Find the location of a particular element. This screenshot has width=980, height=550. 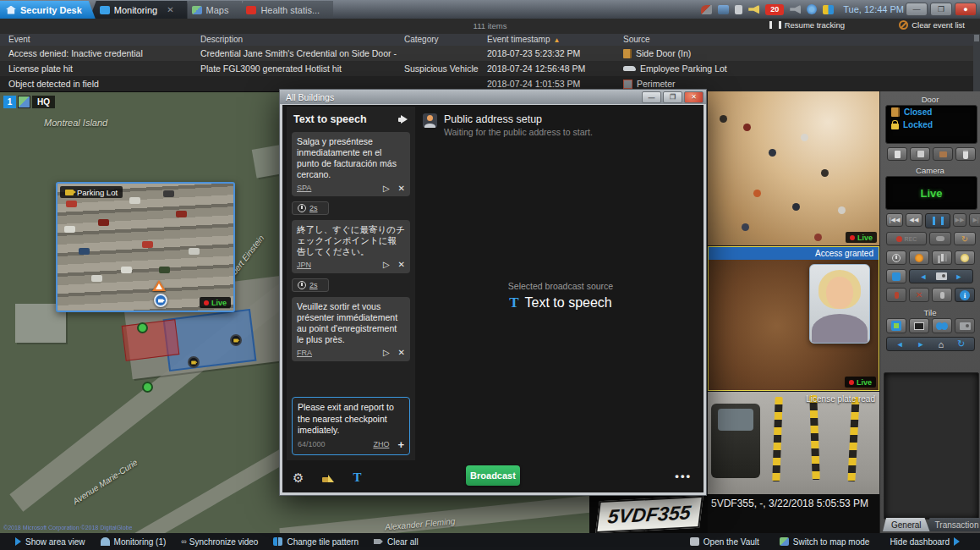

blue-square-button is located at coordinates (896, 276).